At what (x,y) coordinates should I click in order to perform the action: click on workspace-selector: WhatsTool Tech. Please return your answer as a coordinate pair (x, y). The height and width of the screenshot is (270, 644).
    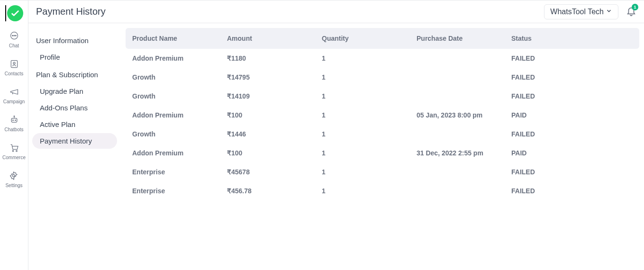
    Looking at the image, I should click on (581, 12).